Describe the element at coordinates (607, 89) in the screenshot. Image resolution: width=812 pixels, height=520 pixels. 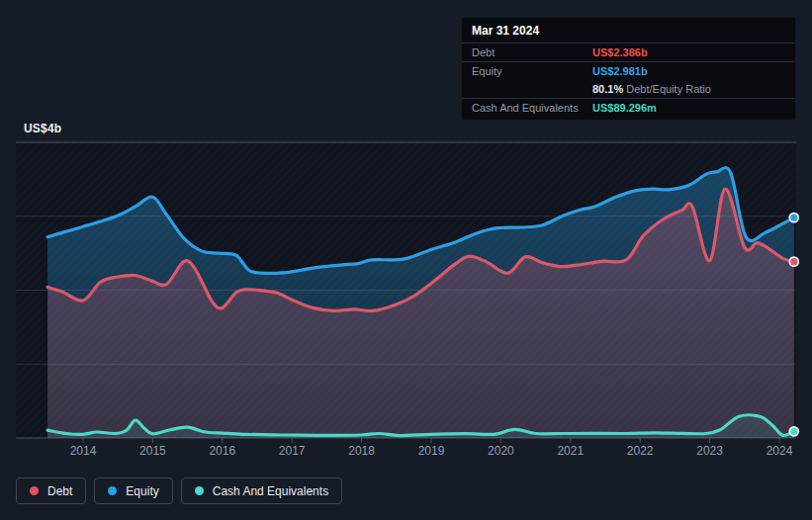
I see `ratio-percent: 80.1%` at that location.